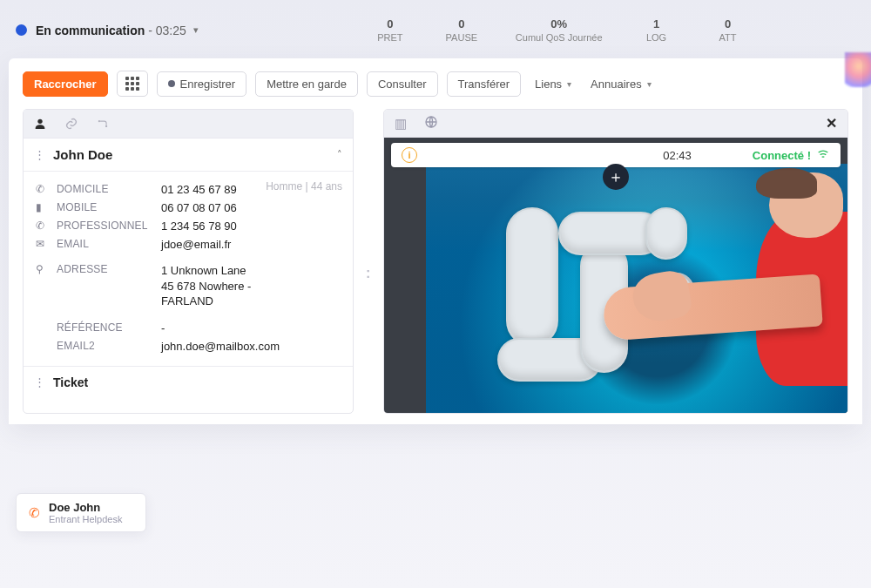 The height and width of the screenshot is (588, 871). I want to click on person-tab-icon, so click(40, 124).